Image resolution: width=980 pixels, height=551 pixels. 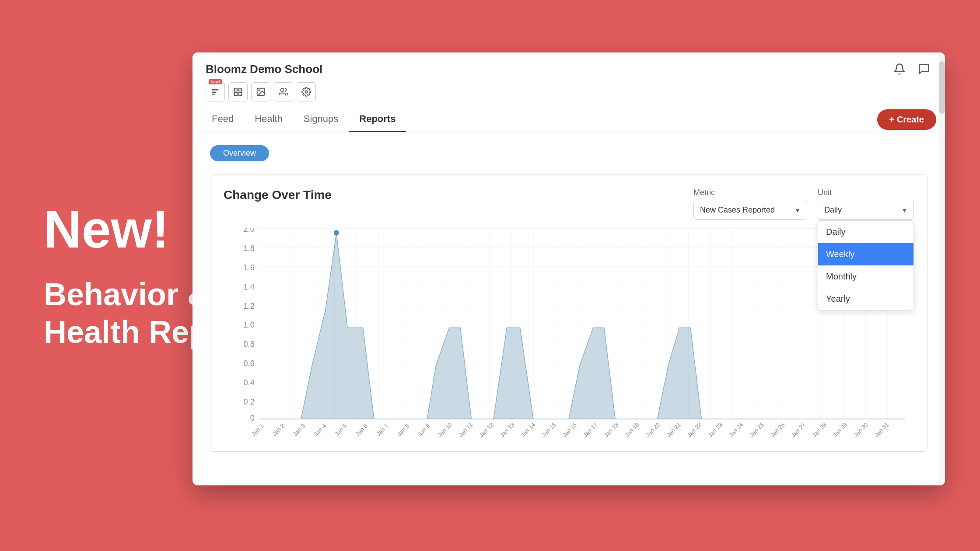 What do you see at coordinates (569, 80) in the screenshot?
I see `app-header: Bloomz Demo School` at bounding box center [569, 80].